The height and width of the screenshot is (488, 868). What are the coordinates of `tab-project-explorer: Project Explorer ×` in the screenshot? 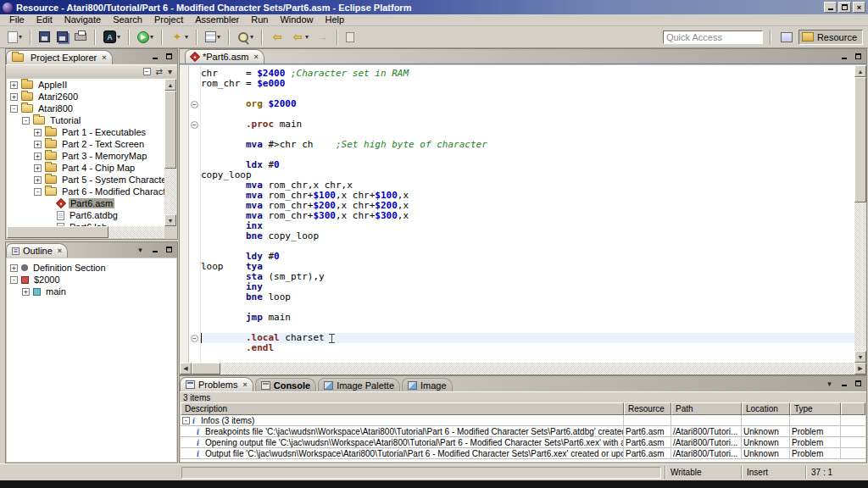 It's located at (59, 58).